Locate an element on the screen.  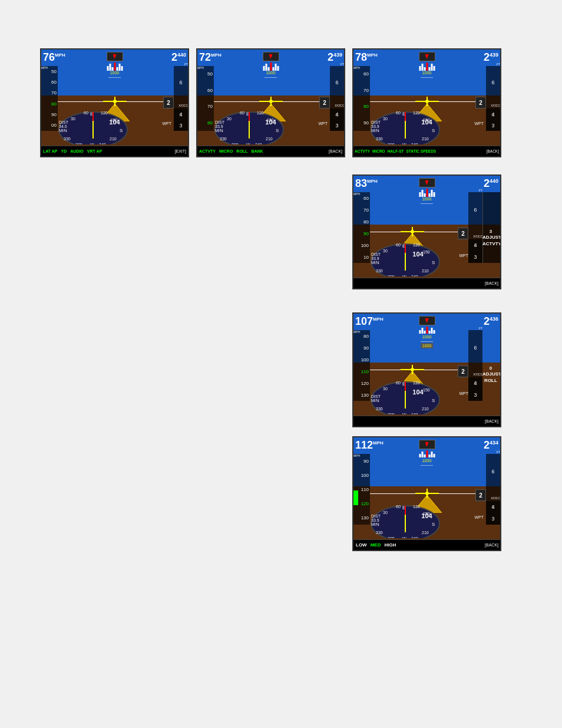
speed-display: 112MPH is located at coordinates (369, 446).